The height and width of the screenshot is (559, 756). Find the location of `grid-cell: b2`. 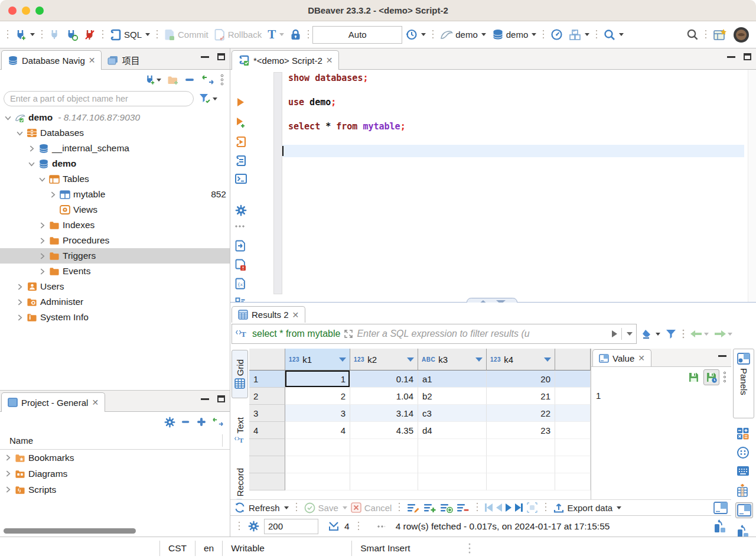

grid-cell: b2 is located at coordinates (452, 396).